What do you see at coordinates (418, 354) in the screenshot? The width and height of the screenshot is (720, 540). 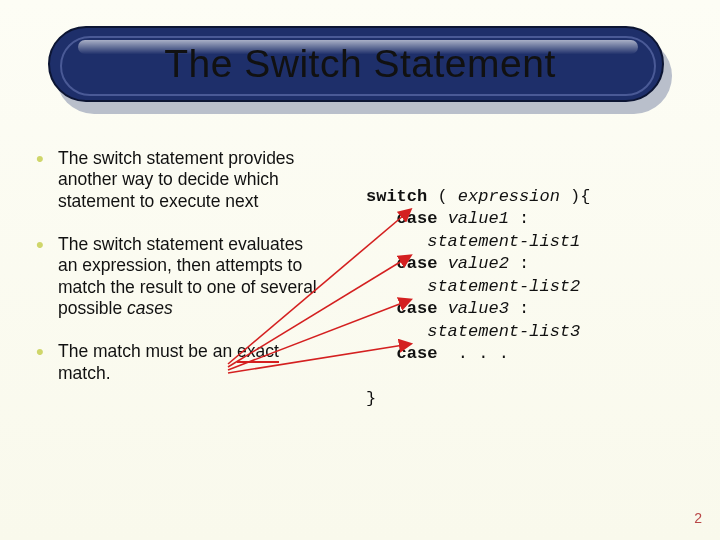 I see `kw-case-4: case` at bounding box center [418, 354].